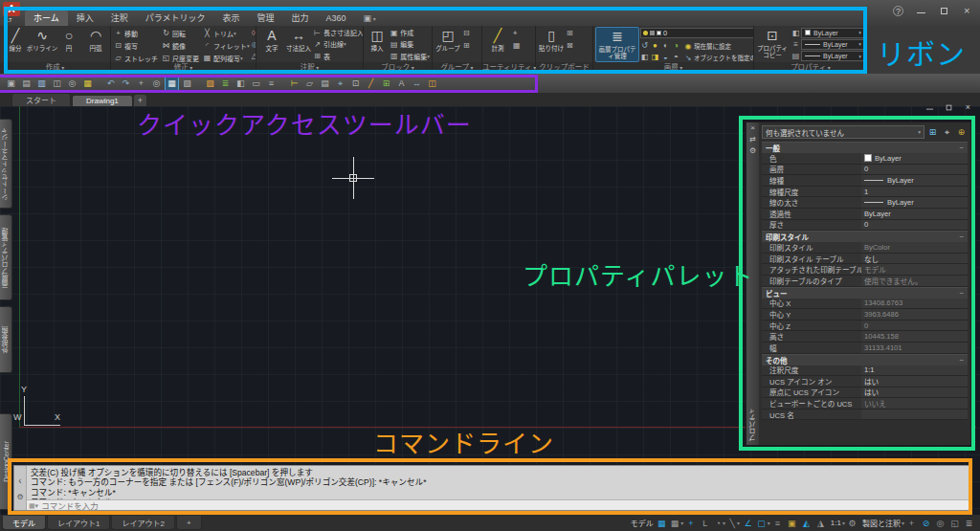 The image size is (980, 531). Describe the element at coordinates (180, 46) in the screenshot. I see `mirror-button: ⋈ 鏡像` at that location.